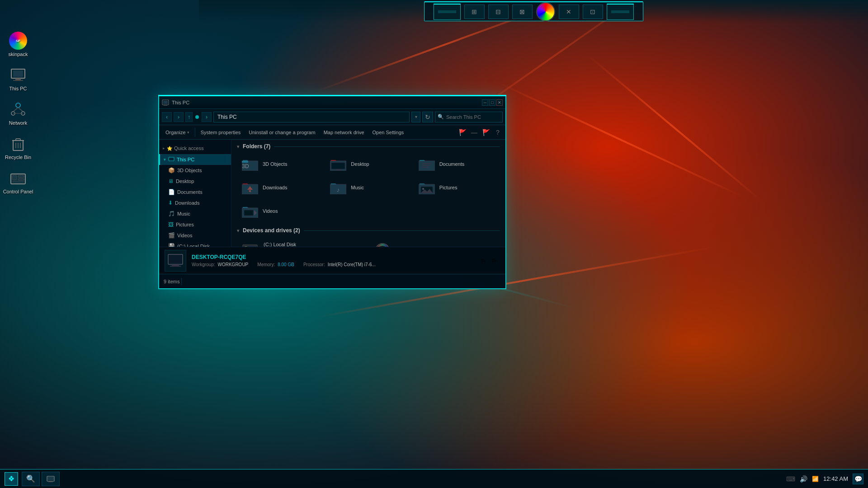 Image resolution: width=868 pixels, height=488 pixels. What do you see at coordinates (332, 260) in the screenshot?
I see `window-infopanel: DESKTOP-RCQE7QE Workgroup: WORKGROUP Mem…` at bounding box center [332, 260].